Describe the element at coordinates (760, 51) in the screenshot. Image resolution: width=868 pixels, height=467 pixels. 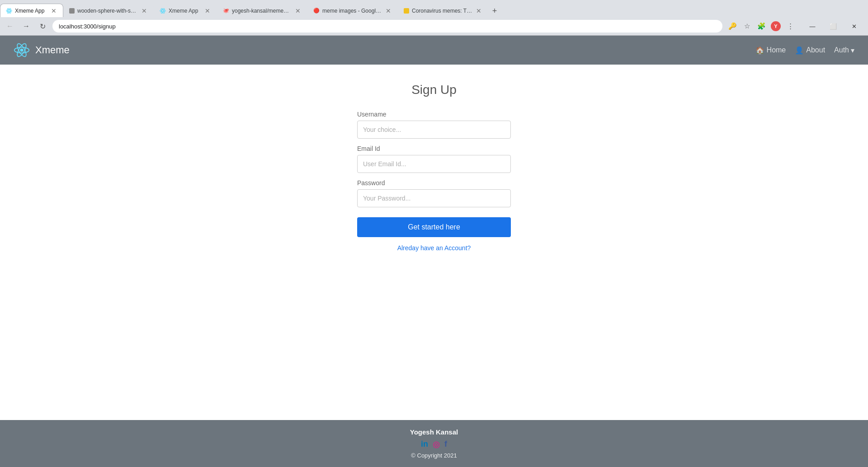
I see `home-icon: 🏠` at that location.